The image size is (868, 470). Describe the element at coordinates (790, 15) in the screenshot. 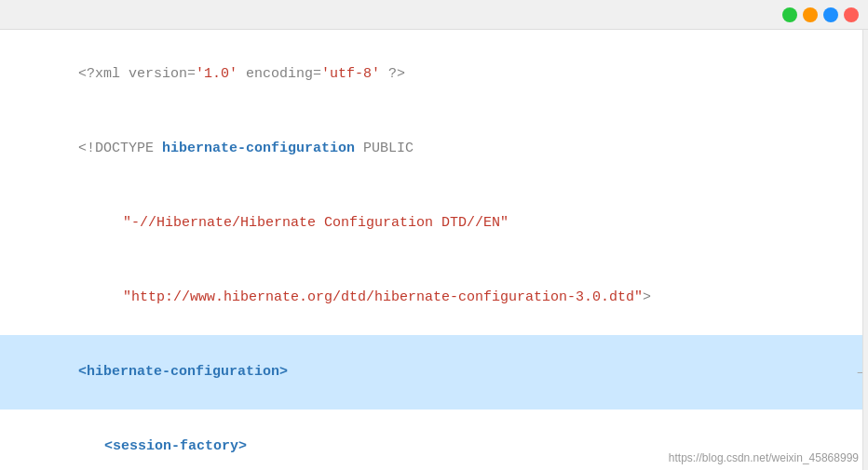

I see `traffic-light-green` at that location.